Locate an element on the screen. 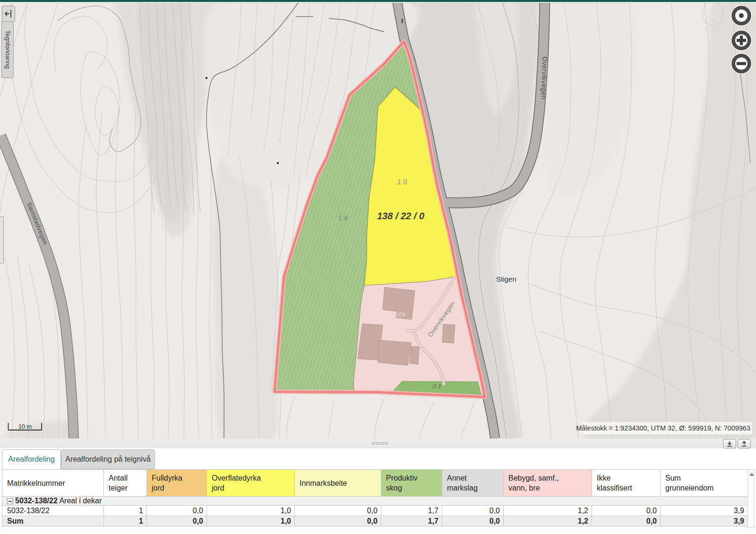 This screenshot has width=756, height=534. svg-text: 1.6 is located at coordinates (344, 217).